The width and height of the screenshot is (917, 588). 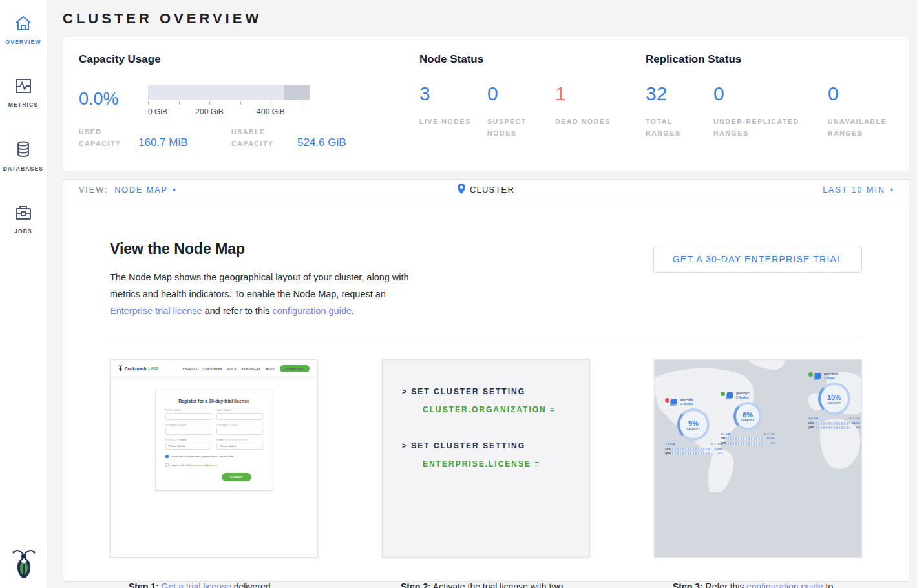 What do you see at coordinates (23, 214) in the screenshot?
I see `briefcase-icon` at bounding box center [23, 214].